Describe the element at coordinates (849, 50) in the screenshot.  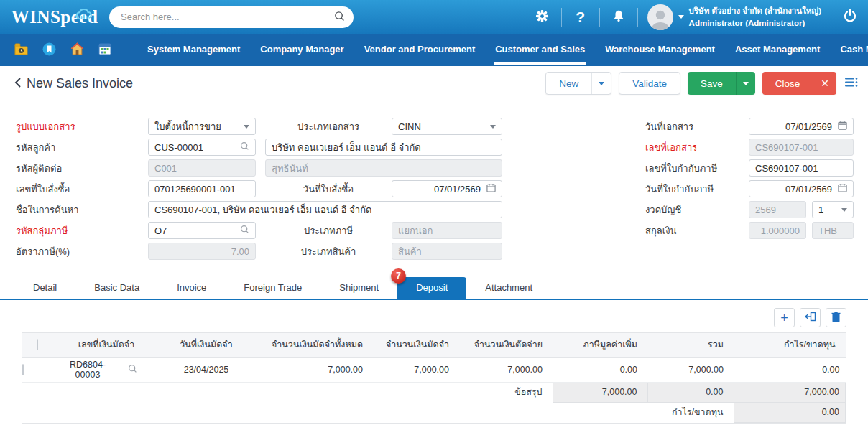
I see `nav-item-cash-management: Cash Management` at that location.